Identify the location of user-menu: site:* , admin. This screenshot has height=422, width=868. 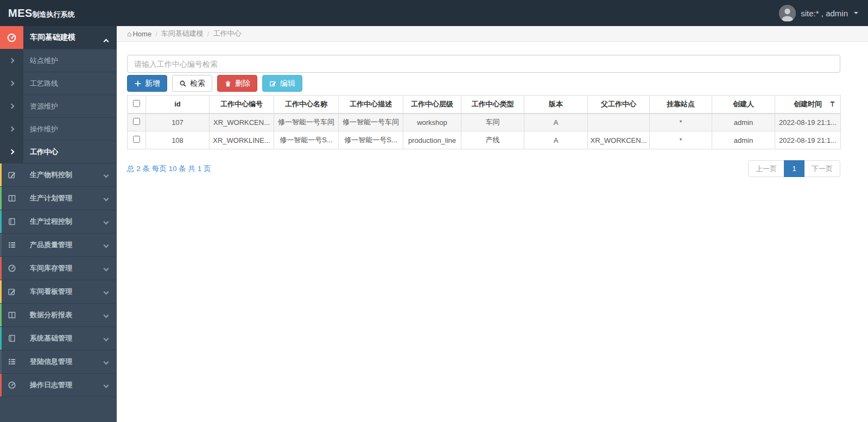
(819, 13).